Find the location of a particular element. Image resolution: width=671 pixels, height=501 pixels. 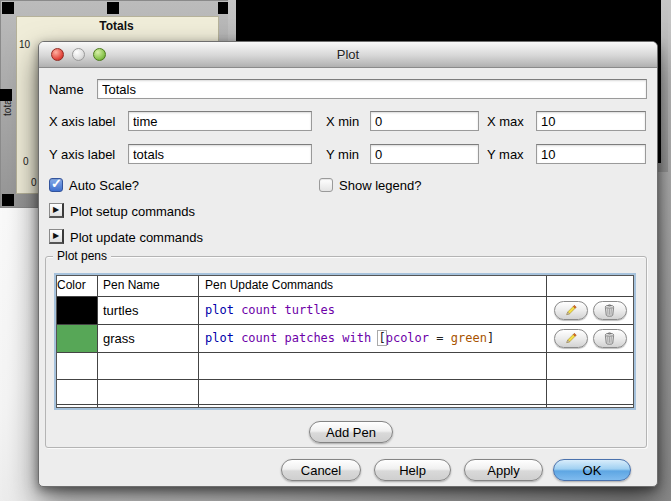

plot-setup-disclosure-button is located at coordinates (56, 210).